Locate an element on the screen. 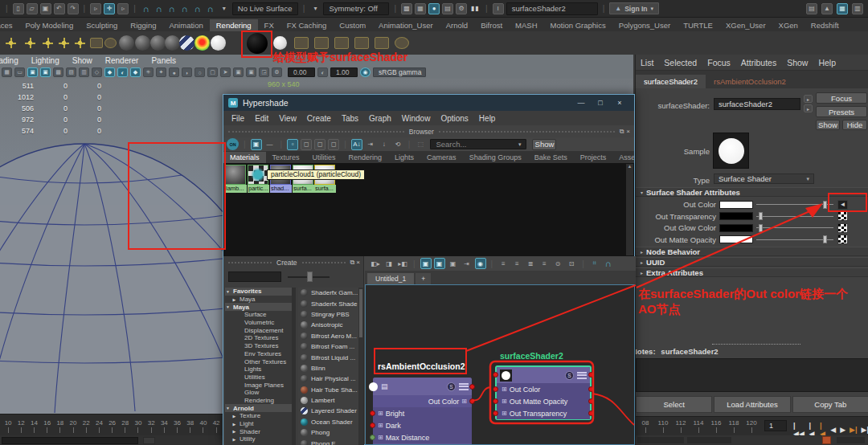 Image resolution: width=868 pixels, height=445 pixels. viewport-toolbar-icon: ◆ is located at coordinates (135, 72).